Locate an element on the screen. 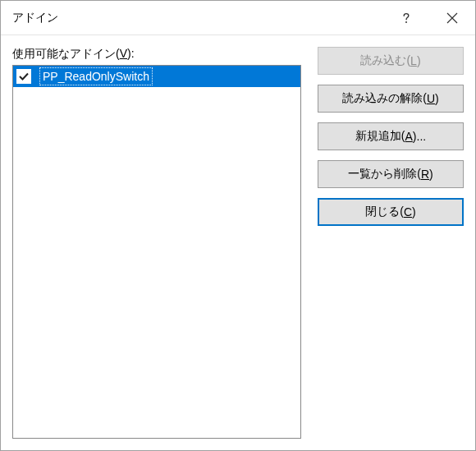 The width and height of the screenshot is (476, 451). close-window-button is located at coordinates (452, 18).